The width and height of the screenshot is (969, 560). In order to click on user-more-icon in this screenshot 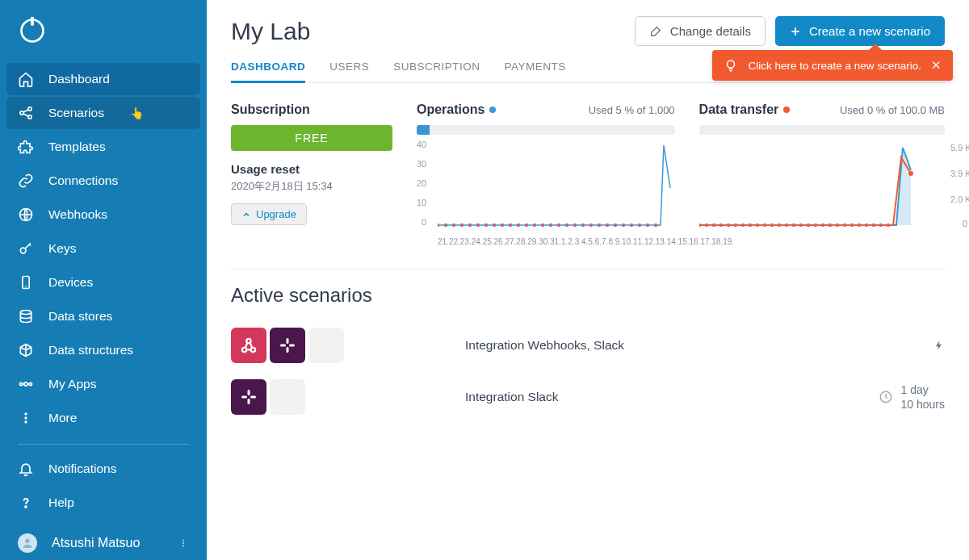, I will do `click(183, 543)`.